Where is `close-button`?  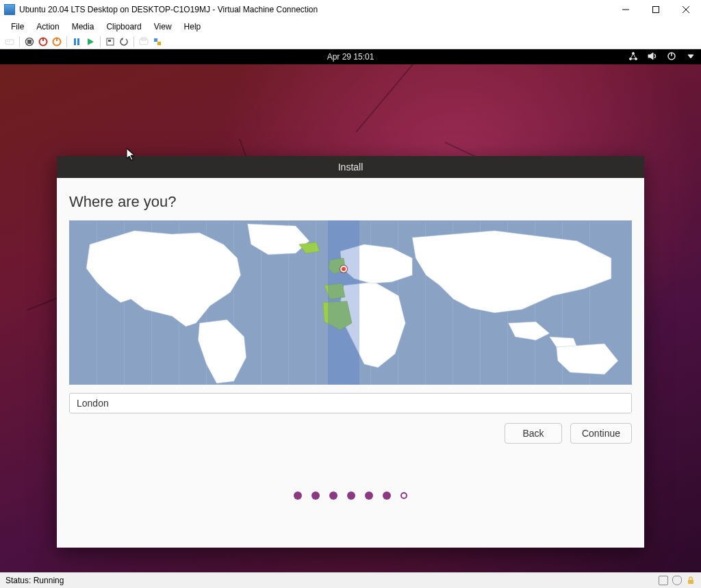 close-button is located at coordinates (686, 10).